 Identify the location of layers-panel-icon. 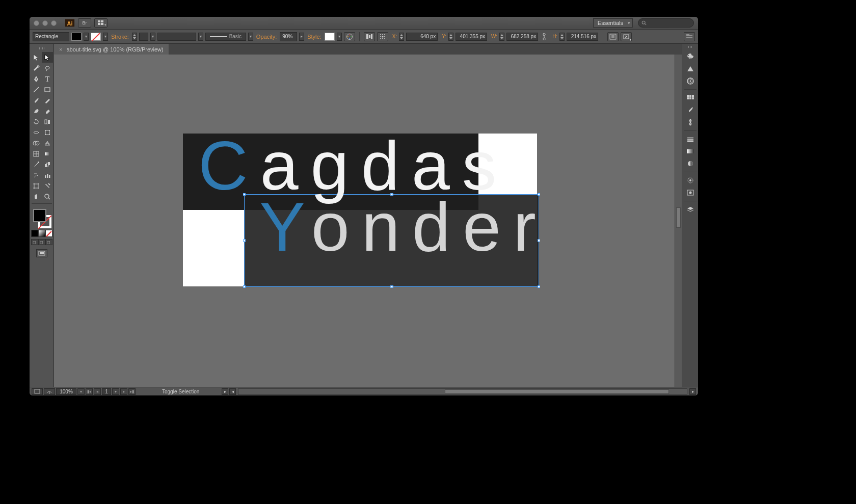
(690, 209).